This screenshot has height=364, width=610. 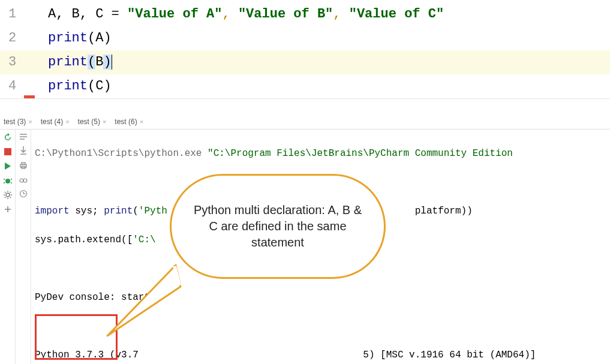 What do you see at coordinates (21, 49) in the screenshot?
I see `line-gutter: 1 2 3 4` at bounding box center [21, 49].